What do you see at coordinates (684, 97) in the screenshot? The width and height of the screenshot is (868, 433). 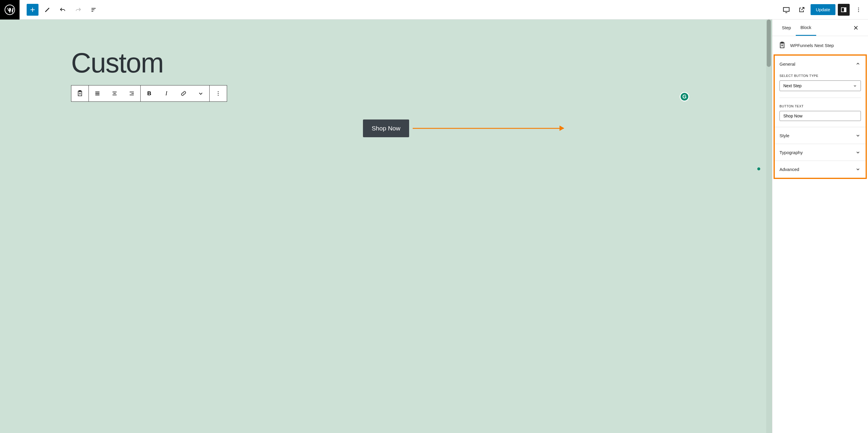 I see `grammarly-g-icon: G` at bounding box center [684, 97].